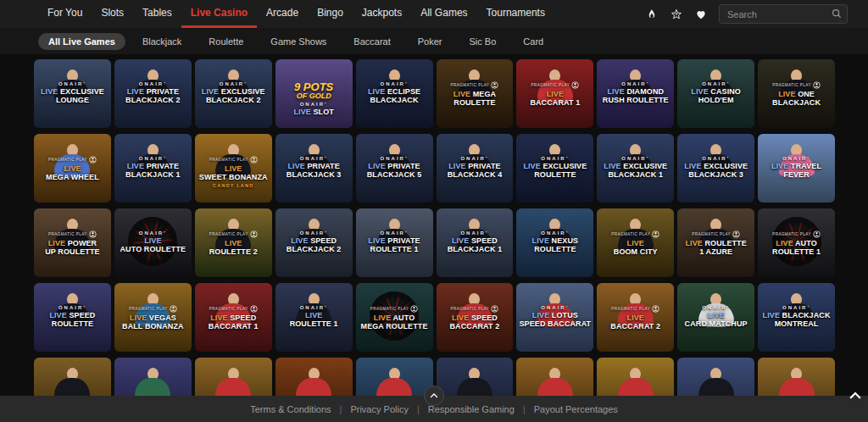 Image resolution: width=868 pixels, height=422 pixels. What do you see at coordinates (855, 396) in the screenshot?
I see `scroll-top-button` at bounding box center [855, 396].